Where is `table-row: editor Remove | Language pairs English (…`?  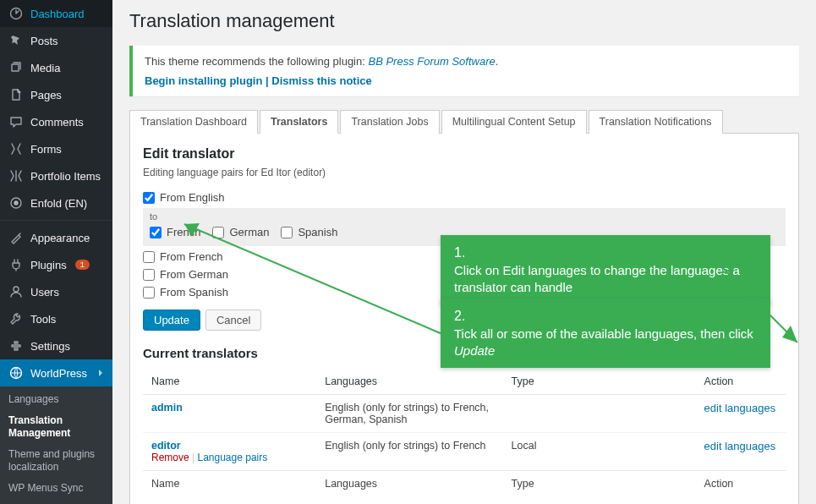 table-row: editor Remove | Language pairs English (… is located at coordinates (464, 452).